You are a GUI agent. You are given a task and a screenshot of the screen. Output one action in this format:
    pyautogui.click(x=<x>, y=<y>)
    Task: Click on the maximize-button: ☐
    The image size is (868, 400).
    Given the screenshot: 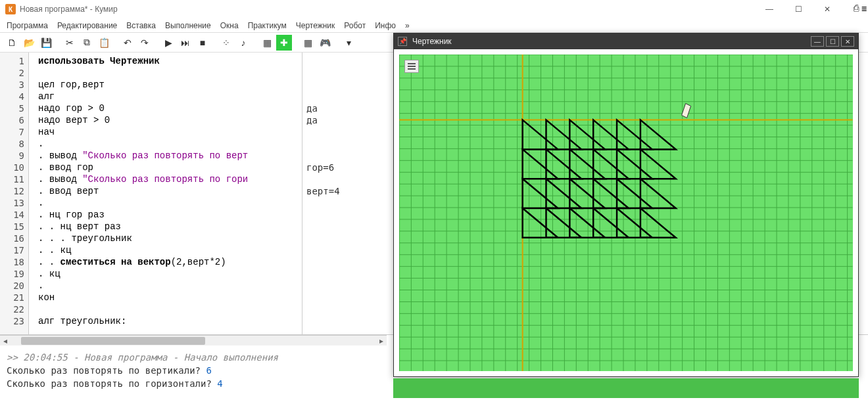 What is the action you would take?
    pyautogui.click(x=798, y=9)
    